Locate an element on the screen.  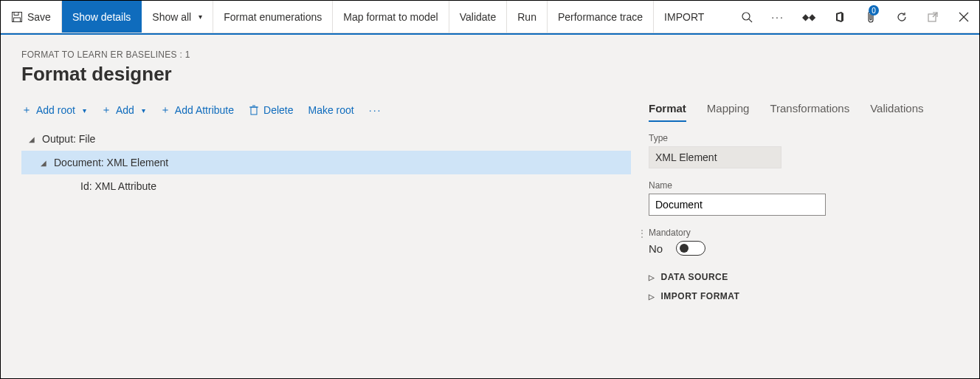
page-title: Format designer is located at coordinates (490, 74).